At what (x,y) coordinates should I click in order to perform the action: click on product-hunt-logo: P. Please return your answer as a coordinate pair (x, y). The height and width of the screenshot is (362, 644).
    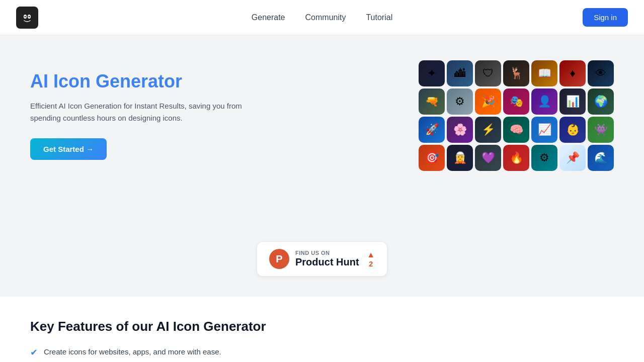
    Looking at the image, I should click on (279, 259).